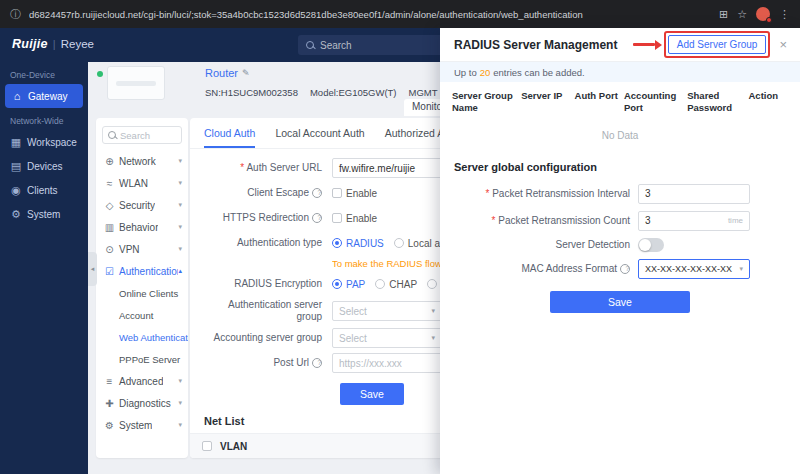  Describe the element at coordinates (742, 14) in the screenshot. I see `star-icon: ☆` at that location.